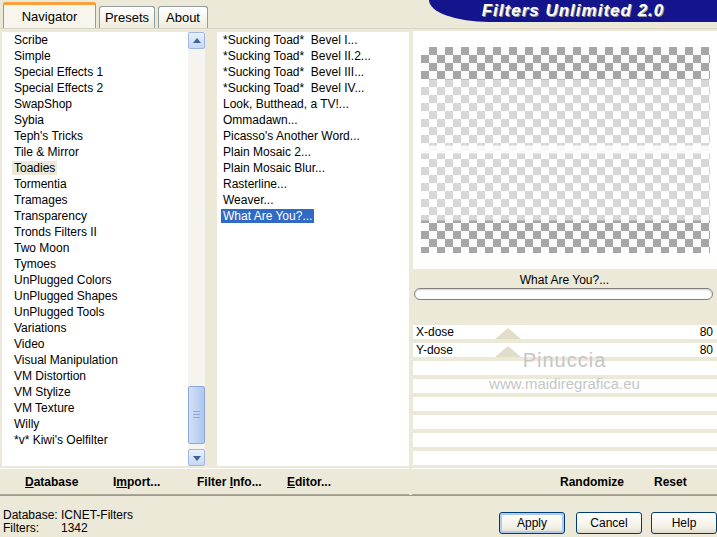 This screenshot has width=717, height=537. I want to click on scroll-down-icon, so click(197, 458).